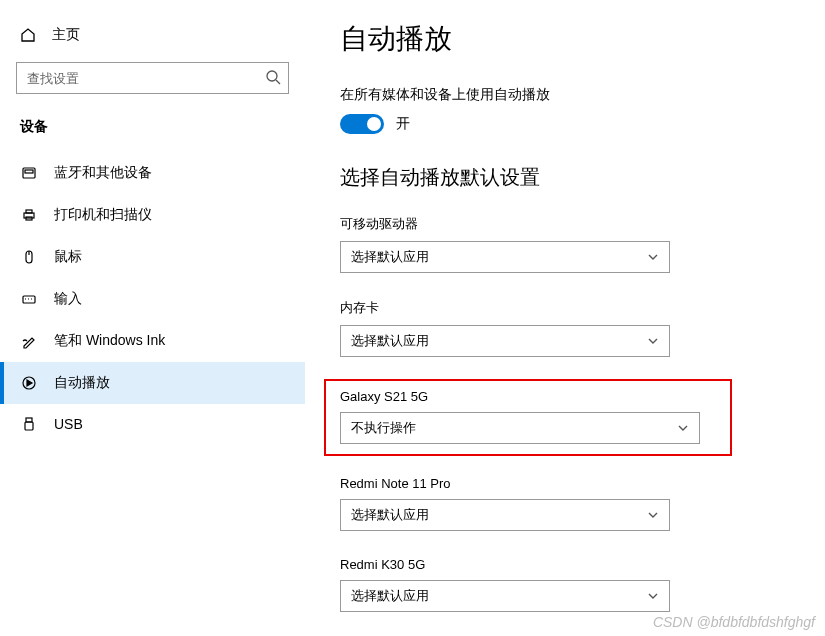  I want to click on device-block: Redmi K30 5G 选择默认应用, so click(568, 584).